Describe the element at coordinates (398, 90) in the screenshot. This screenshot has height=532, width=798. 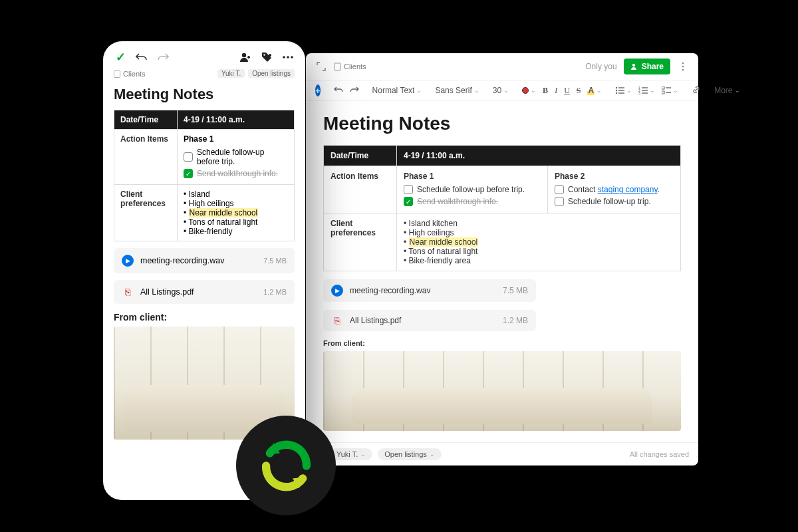
I see `paragraph-style-dropdown: Normal Text⌄` at that location.